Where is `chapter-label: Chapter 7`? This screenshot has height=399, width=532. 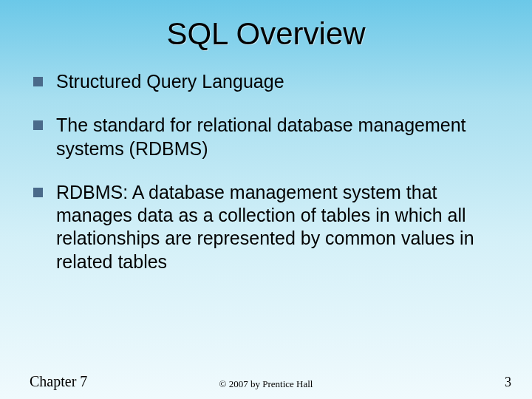 chapter-label: Chapter 7 is located at coordinates (58, 381).